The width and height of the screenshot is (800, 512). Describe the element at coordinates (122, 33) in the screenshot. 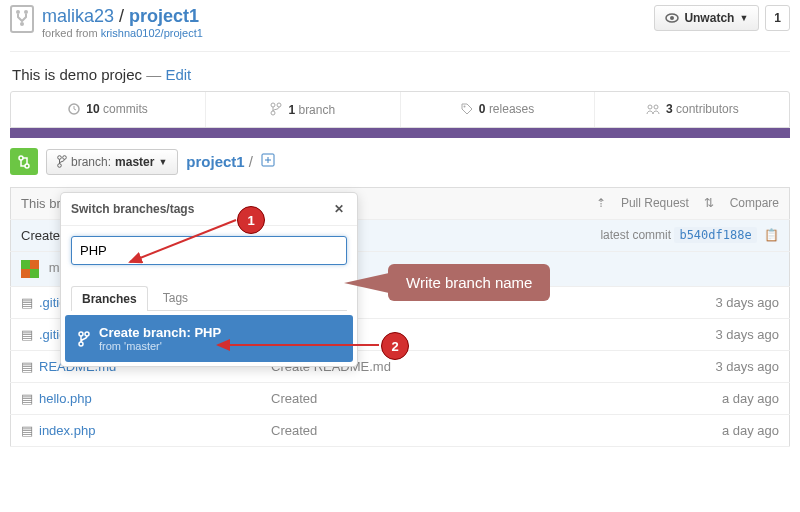

I see `forked-from: forked from krishna0102/project1` at that location.